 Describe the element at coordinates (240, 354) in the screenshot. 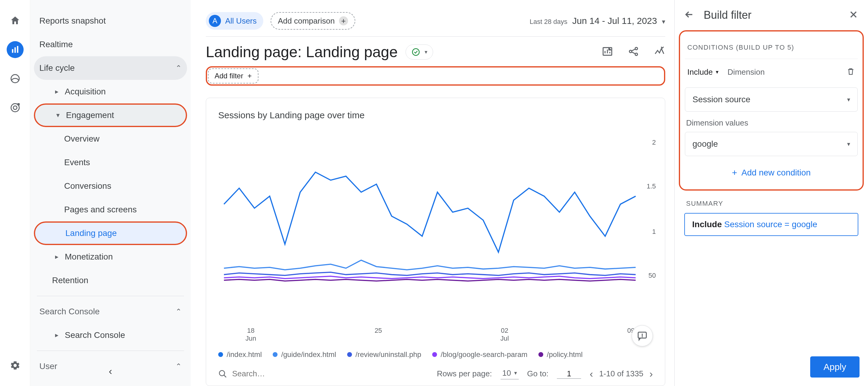

I see `legend-item: /index.html` at that location.